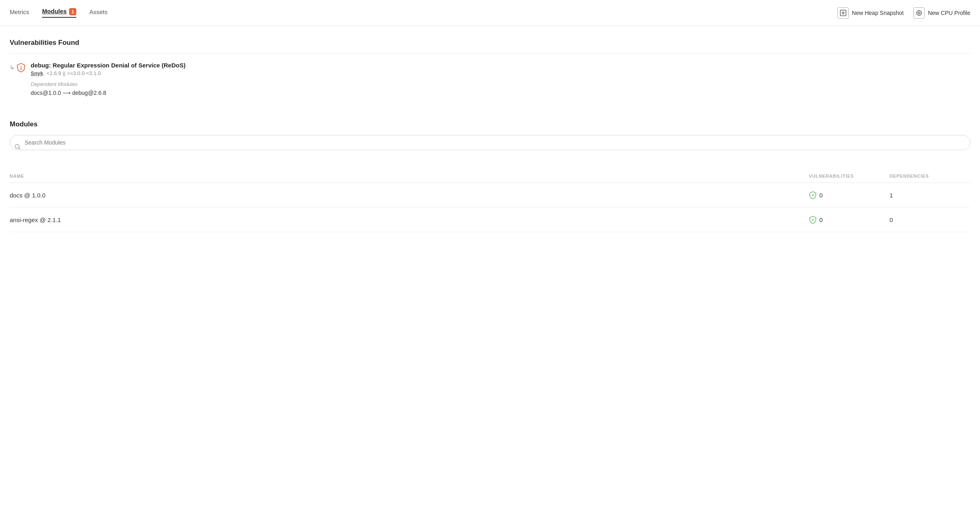 Image resolution: width=980 pixels, height=514 pixels. I want to click on vulnerabilities-title: Vulnerabilities Found, so click(490, 43).